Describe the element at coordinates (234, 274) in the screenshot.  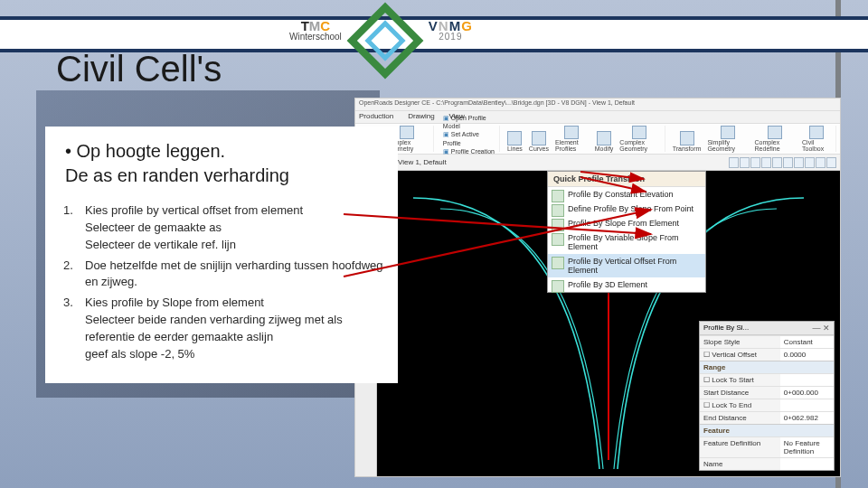
I see `step-2-text: Doe hetzelfde met de snijlijn verharding…` at that location.